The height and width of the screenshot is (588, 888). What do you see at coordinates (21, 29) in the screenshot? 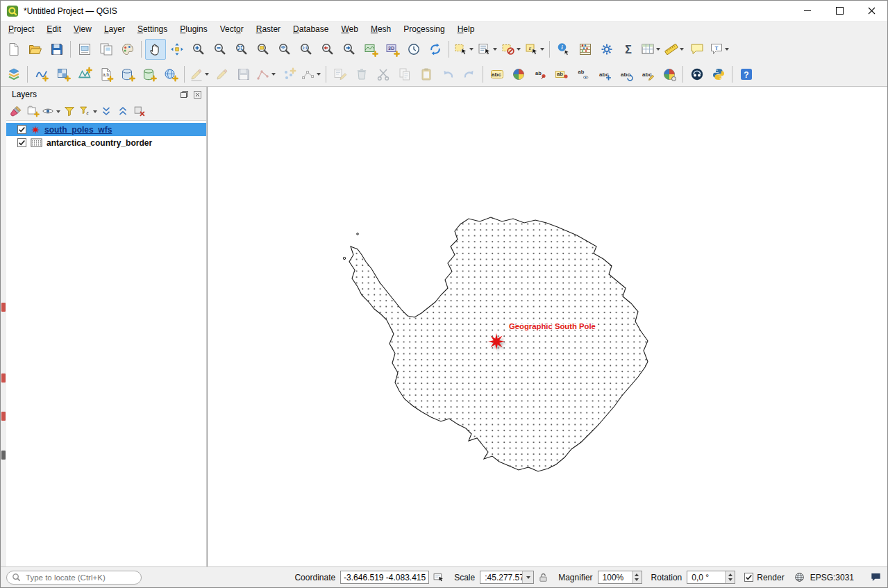
I see `menu-project: Project` at bounding box center [21, 29].